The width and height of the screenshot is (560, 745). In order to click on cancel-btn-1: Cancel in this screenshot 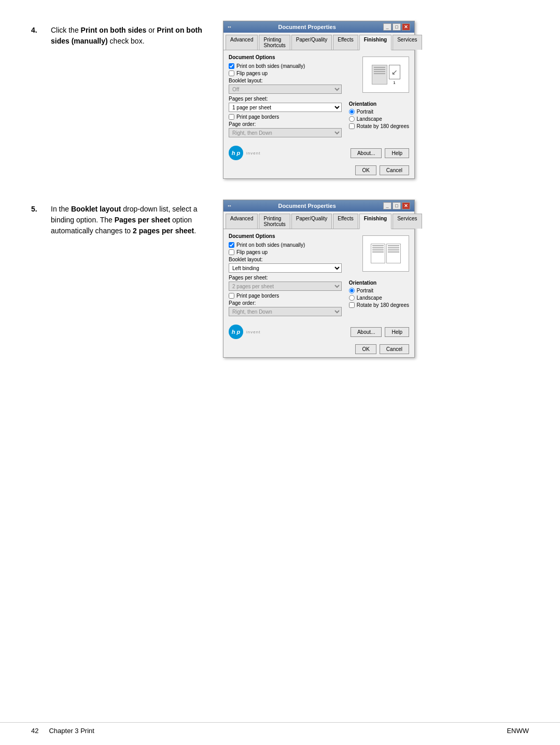, I will do `click(394, 170)`.